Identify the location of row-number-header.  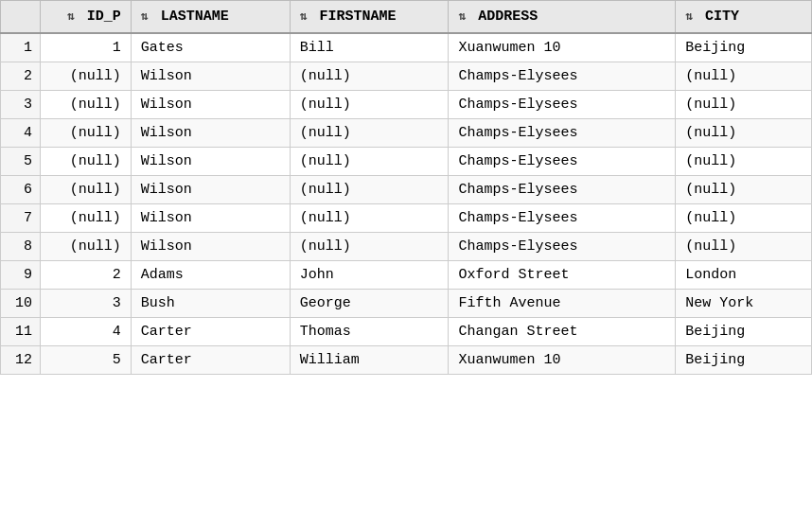
(21, 17).